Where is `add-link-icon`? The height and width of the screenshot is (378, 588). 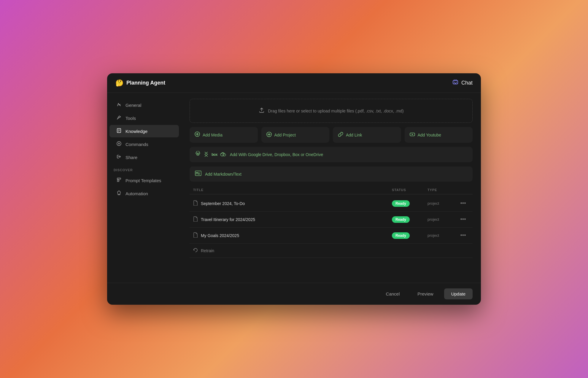
add-link-icon is located at coordinates (341, 135).